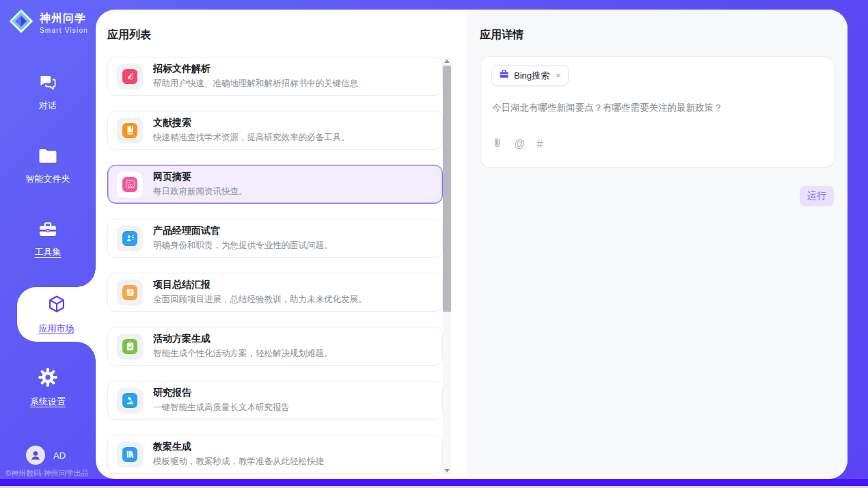 The width and height of the screenshot is (868, 488). What do you see at coordinates (130, 401) in the screenshot?
I see `microscope-icon` at bounding box center [130, 401].